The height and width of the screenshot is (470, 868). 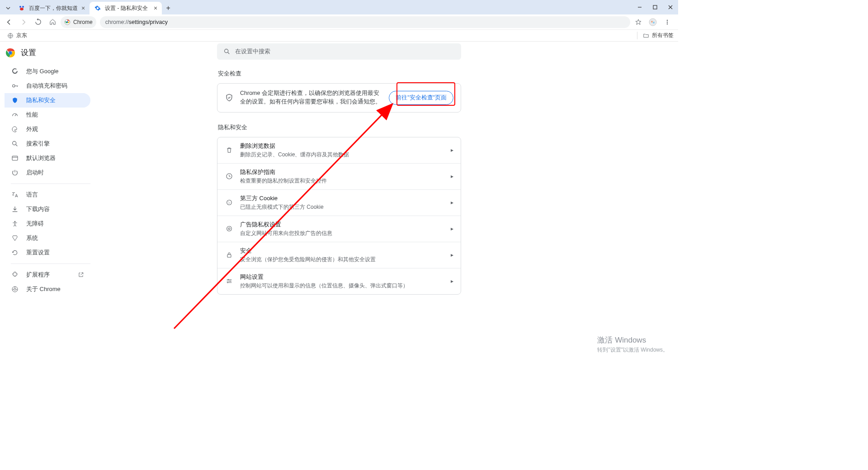 I want to click on chrome-logo-icon, so click(x=10, y=53).